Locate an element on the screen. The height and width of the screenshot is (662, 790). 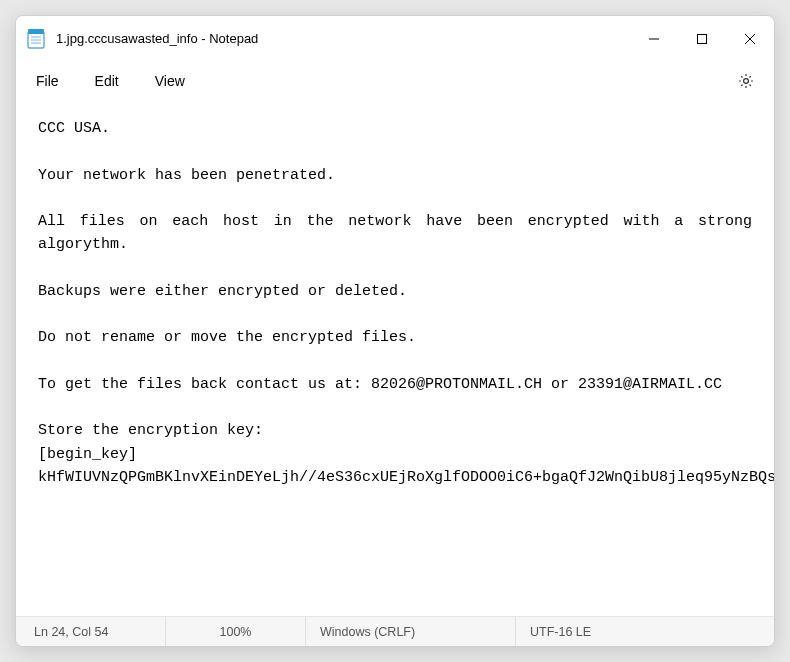
status-line-ending: Windows (CRLF) is located at coordinates (411, 632).